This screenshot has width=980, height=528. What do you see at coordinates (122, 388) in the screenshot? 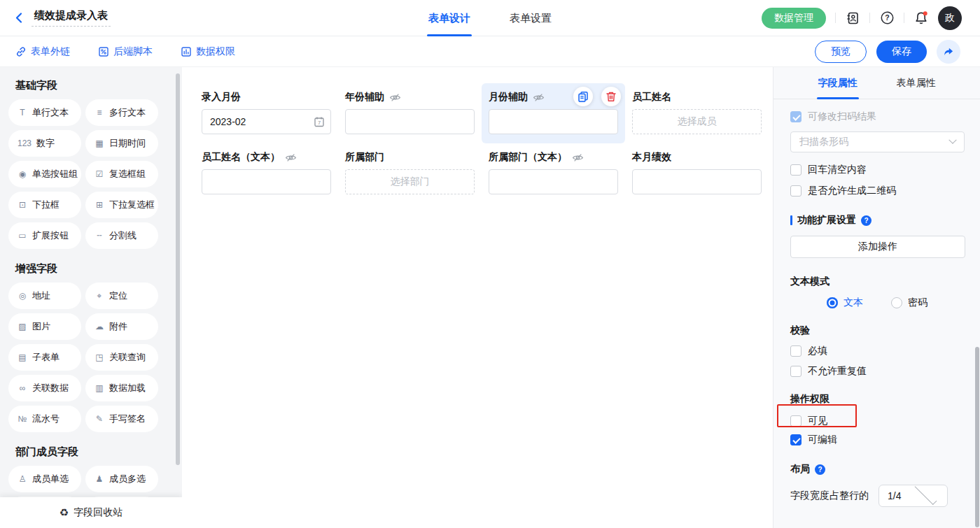
I see `field-type-pill: ▥ 数据加载` at bounding box center [122, 388].